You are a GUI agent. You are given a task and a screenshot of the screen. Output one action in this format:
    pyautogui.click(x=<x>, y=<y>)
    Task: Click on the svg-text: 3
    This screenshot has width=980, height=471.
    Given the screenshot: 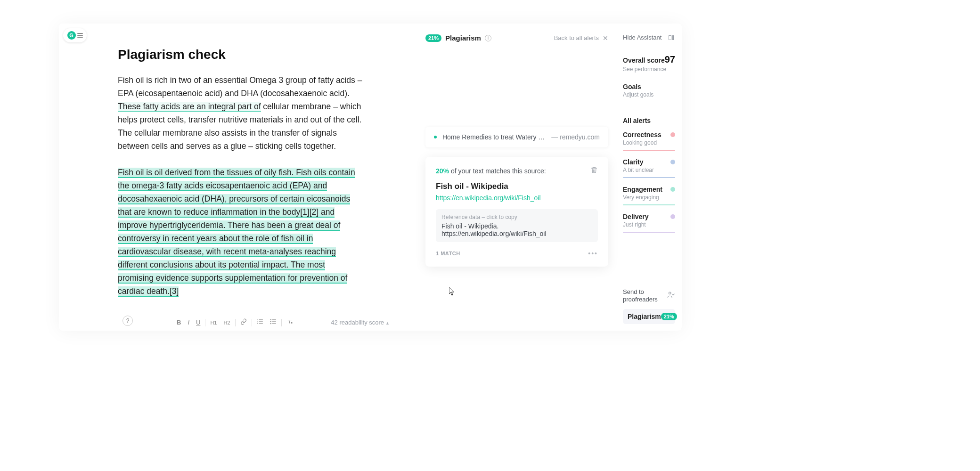 What is the action you would take?
    pyautogui.click(x=257, y=323)
    